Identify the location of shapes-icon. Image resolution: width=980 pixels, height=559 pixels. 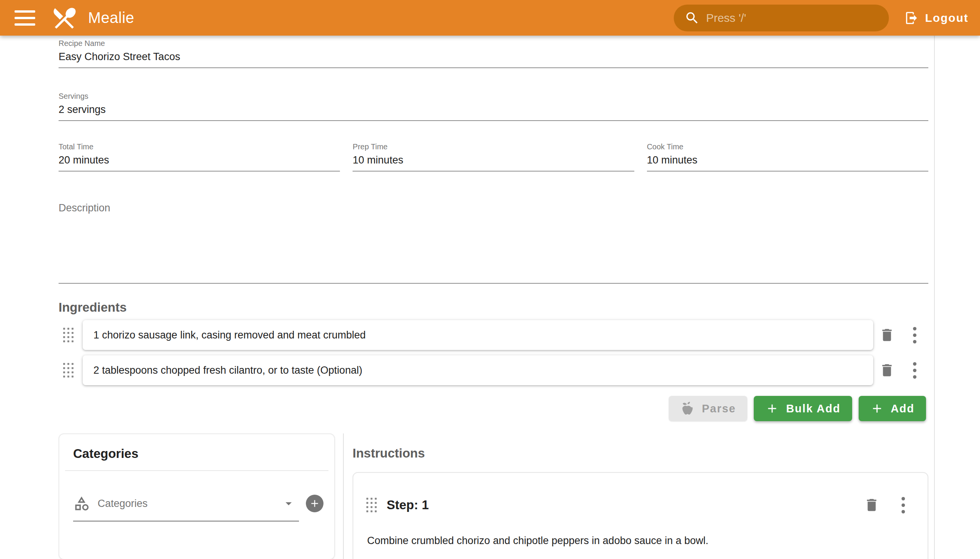
(81, 503).